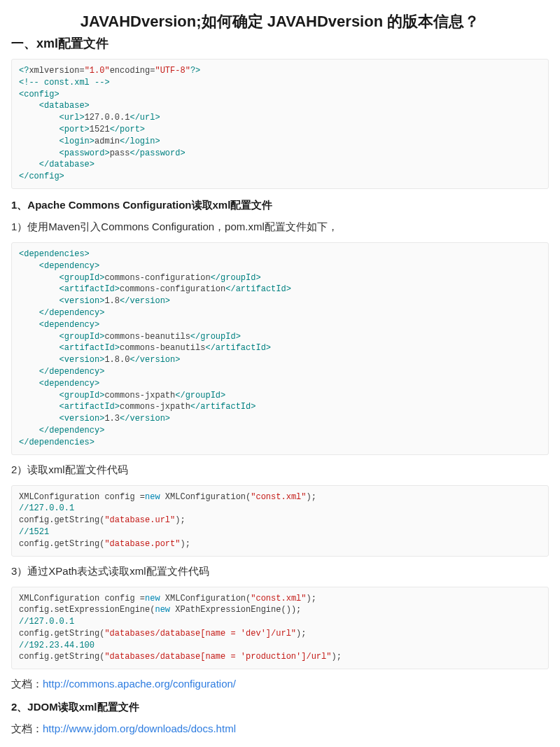  Describe the element at coordinates (280, 43) in the screenshot. I see `section-heading-xml: 一、xml配置文件` at that location.